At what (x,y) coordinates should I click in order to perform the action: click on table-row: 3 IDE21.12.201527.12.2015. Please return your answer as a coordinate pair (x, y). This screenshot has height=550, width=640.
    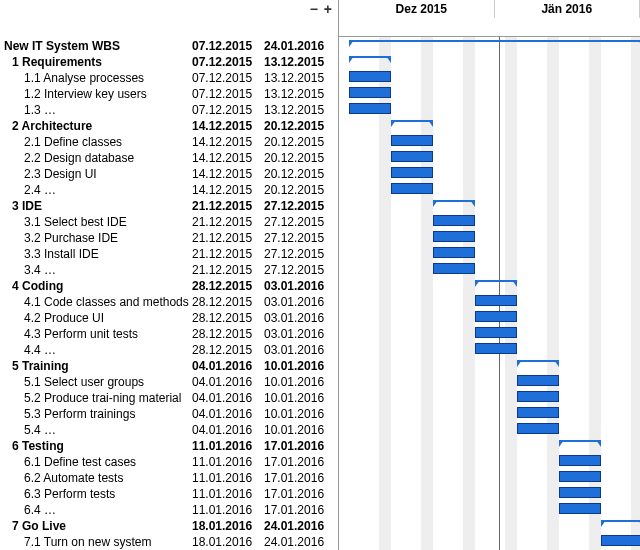
    Looking at the image, I should click on (169, 206).